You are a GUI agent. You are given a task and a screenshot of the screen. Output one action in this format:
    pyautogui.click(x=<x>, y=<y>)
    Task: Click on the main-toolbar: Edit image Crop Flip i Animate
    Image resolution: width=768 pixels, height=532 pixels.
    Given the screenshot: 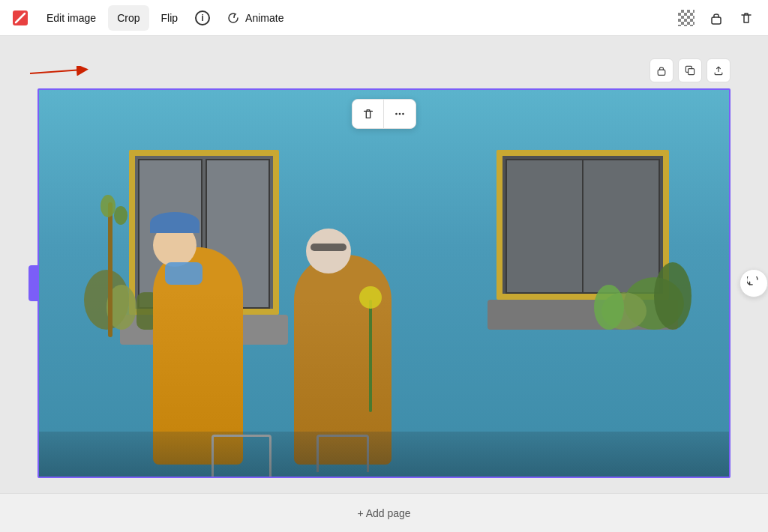 What is the action you would take?
    pyautogui.click(x=384, y=18)
    